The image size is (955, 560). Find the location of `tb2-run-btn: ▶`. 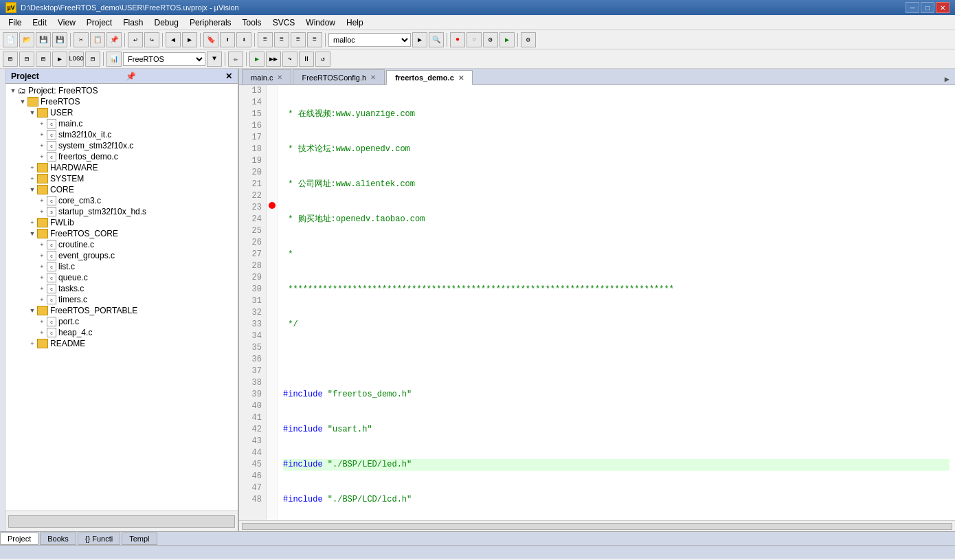

tb2-run-btn: ▶ is located at coordinates (257, 59).